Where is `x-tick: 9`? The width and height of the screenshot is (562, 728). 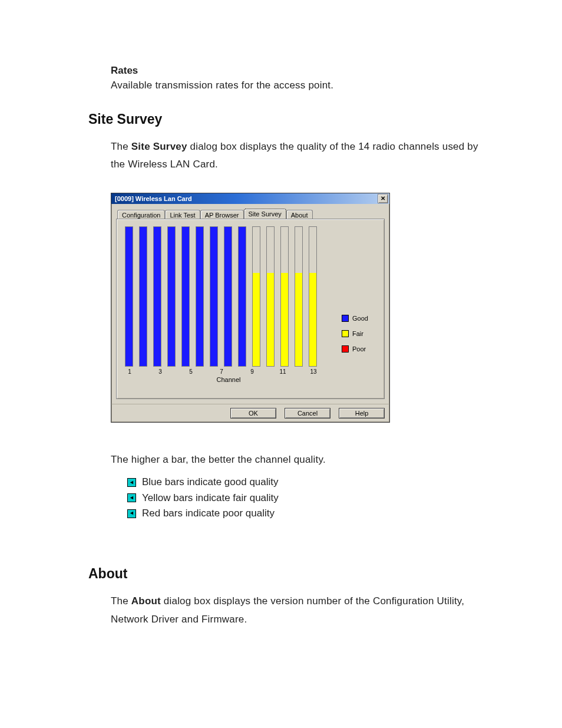 x-tick: 9 is located at coordinates (252, 371).